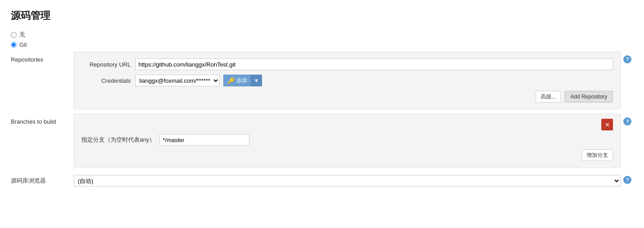 The width and height of the screenshot is (644, 228). Describe the element at coordinates (242, 81) in the screenshot. I see `add-label: 添加` at that location.